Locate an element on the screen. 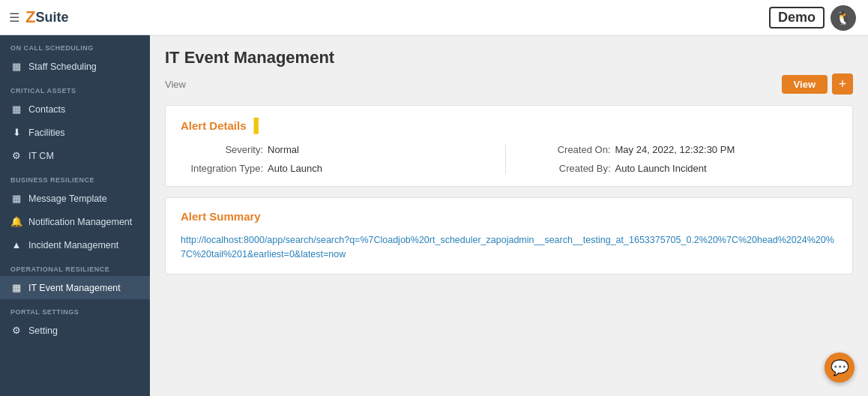 This screenshot has width=868, height=396. sidebar-item-label: Message Template is located at coordinates (67, 199).